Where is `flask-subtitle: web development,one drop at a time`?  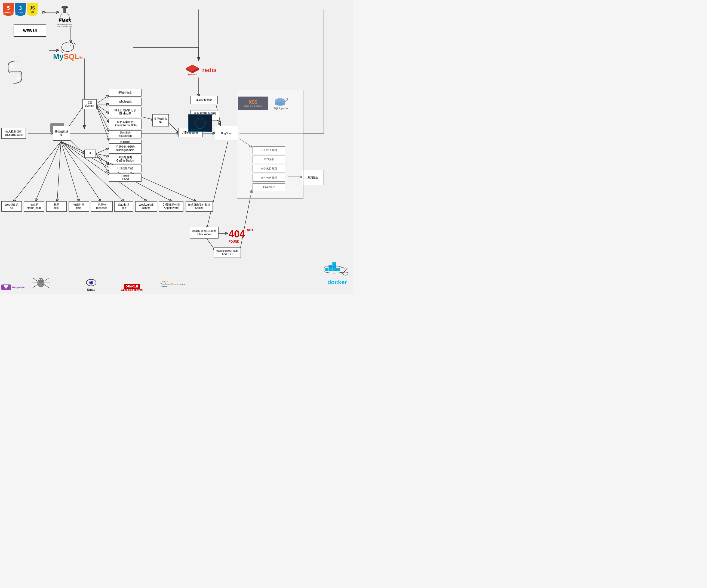 flask-subtitle: web development,one drop at a time is located at coordinates (65, 26).